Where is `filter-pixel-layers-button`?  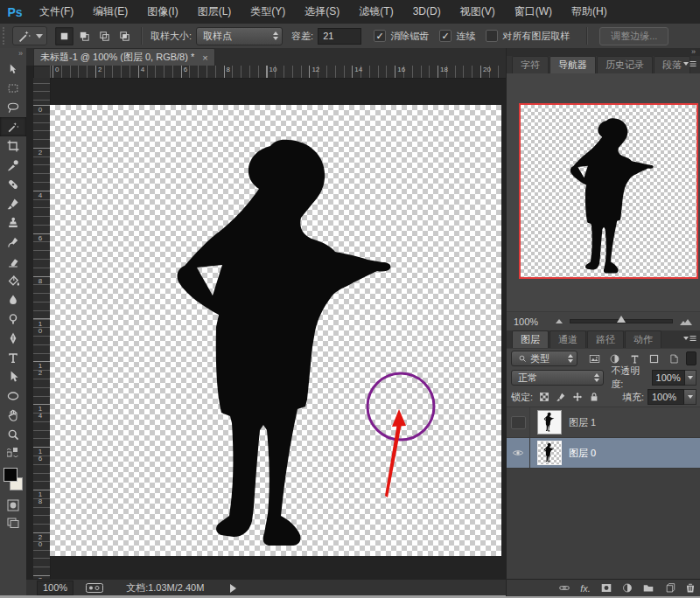
filter-pixel-layers-button is located at coordinates (595, 358).